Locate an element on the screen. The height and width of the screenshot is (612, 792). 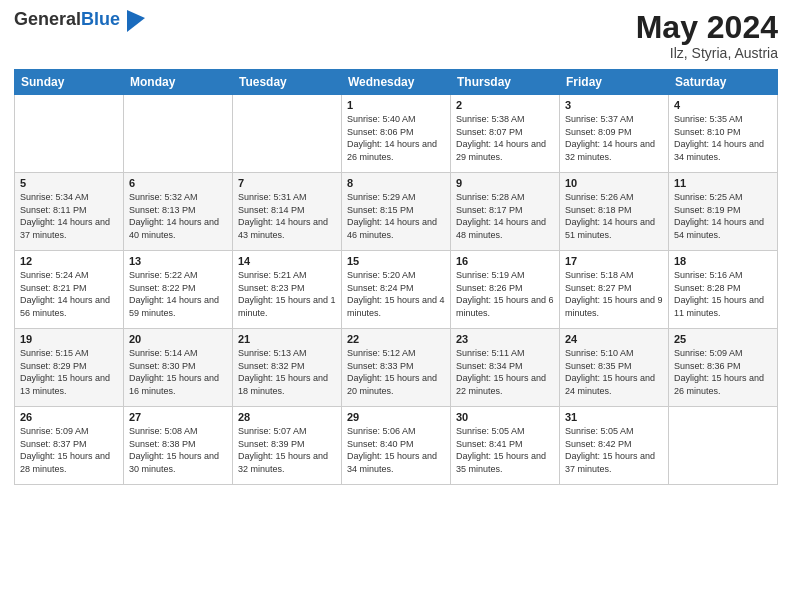
table-row: 5Sunrise: 5:34 AMSunset: 8:11 PMDaylight… is located at coordinates (70, 212).